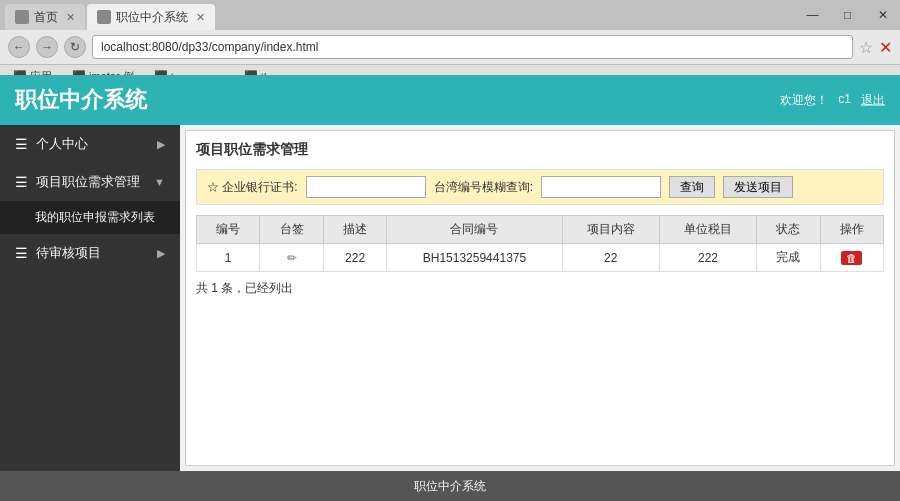 The width and height of the screenshot is (900, 501). I want to click on contract-search-input, so click(601, 187).